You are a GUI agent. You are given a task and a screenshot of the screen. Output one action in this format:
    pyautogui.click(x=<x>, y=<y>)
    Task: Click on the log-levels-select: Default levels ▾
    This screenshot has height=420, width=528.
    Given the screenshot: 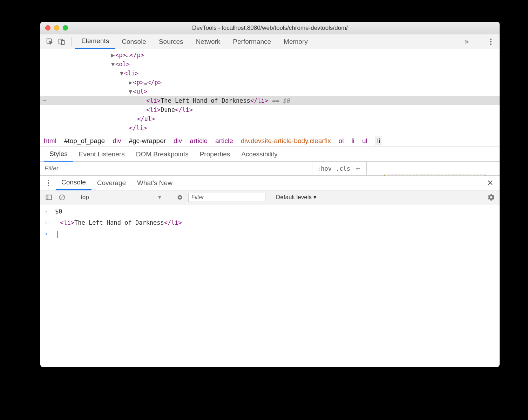 What is the action you would take?
    pyautogui.click(x=296, y=197)
    